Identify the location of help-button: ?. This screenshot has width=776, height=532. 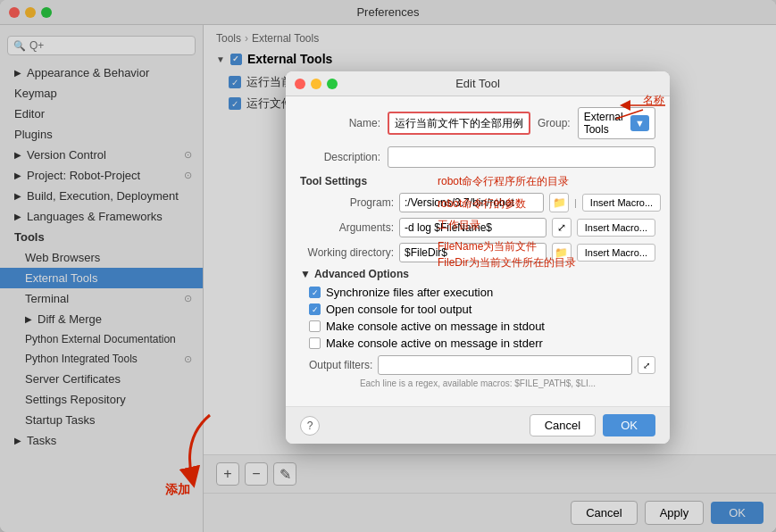
(310, 426).